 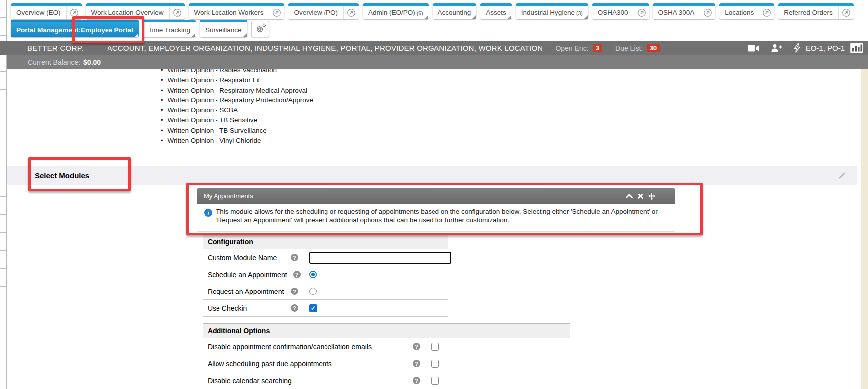 I want to click on tab-label: Industrial Hygiene, so click(x=548, y=13).